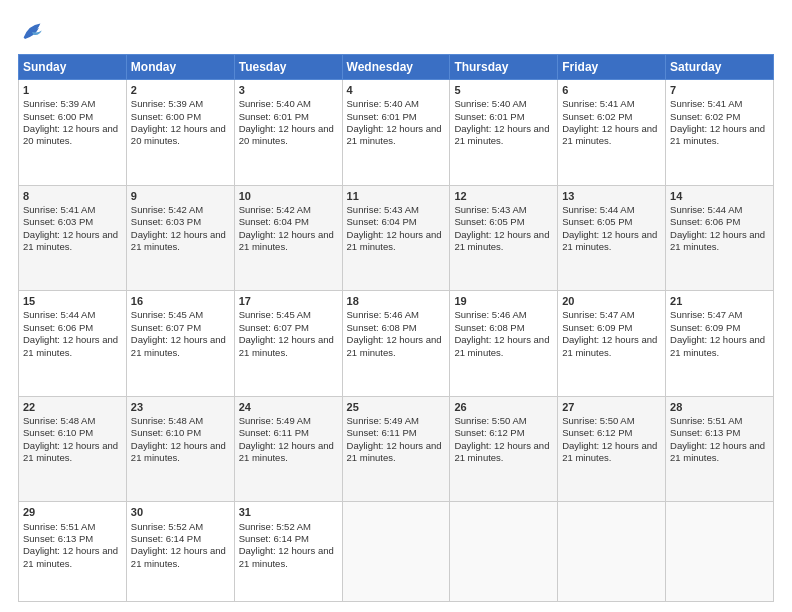  Describe the element at coordinates (612, 407) in the screenshot. I see `day-number: 27` at that location.